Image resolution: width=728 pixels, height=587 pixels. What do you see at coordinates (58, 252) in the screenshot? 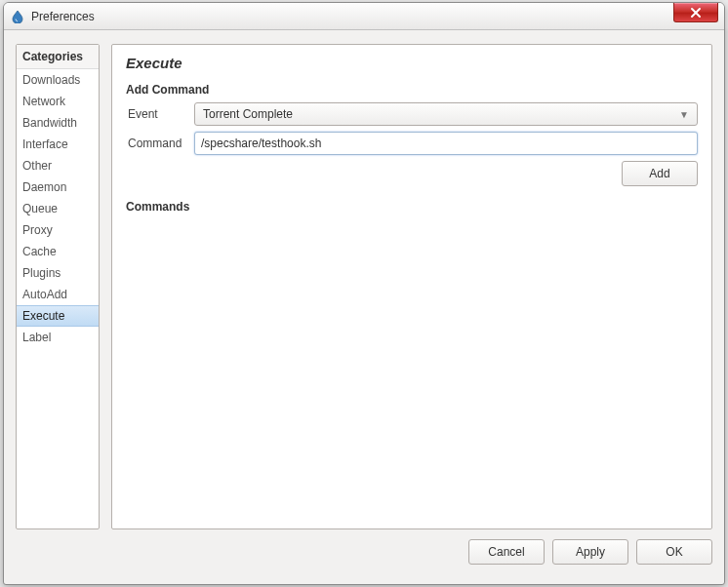
I see `sidebar-item-cache: Cache` at bounding box center [58, 252].